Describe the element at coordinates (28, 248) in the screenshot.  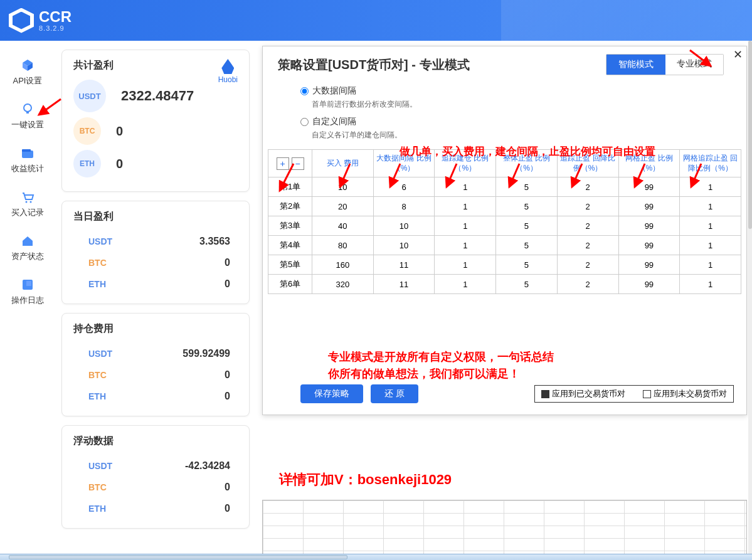
I see `sidebar-item-asset: 资产状态` at that location.